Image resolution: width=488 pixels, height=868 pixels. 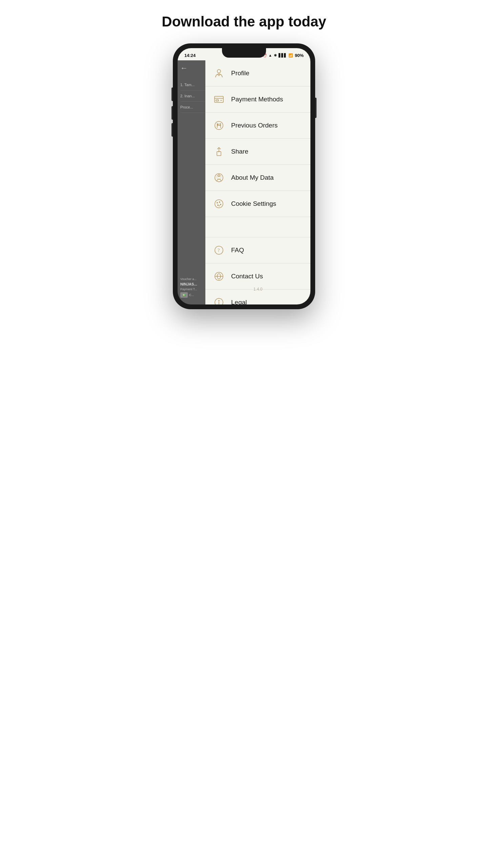 I want to click on network-icon: ▋▋▋, so click(x=283, y=56).